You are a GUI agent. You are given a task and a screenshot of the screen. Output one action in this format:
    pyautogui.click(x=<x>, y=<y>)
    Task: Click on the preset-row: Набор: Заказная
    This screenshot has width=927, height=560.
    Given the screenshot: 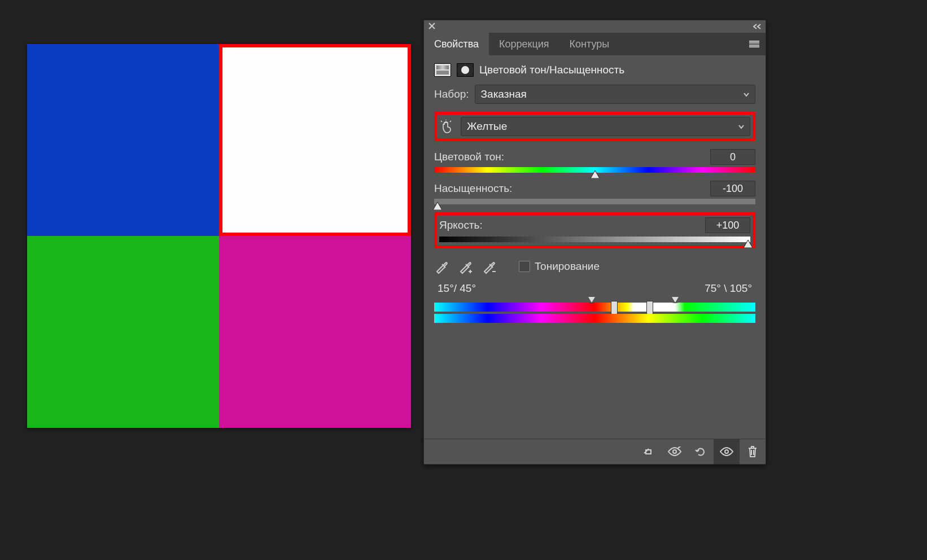 What is the action you would take?
    pyautogui.click(x=595, y=94)
    